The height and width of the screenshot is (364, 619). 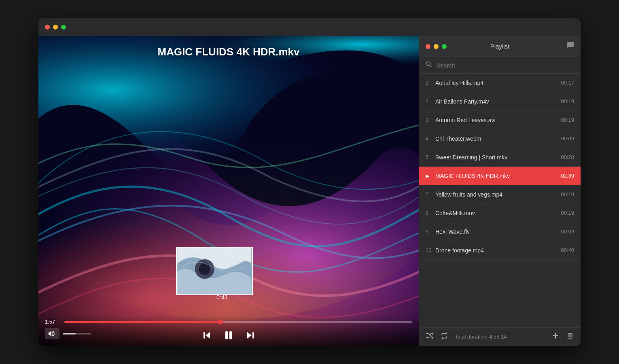 I want to click on item-number: 9, so click(x=430, y=231).